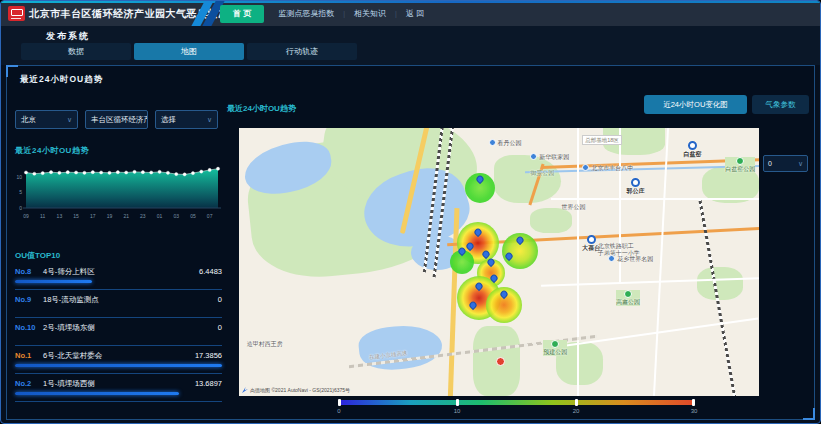  Describe the element at coordinates (506, 143) in the screenshot. I see `map-label: 看丹公园` at that location.